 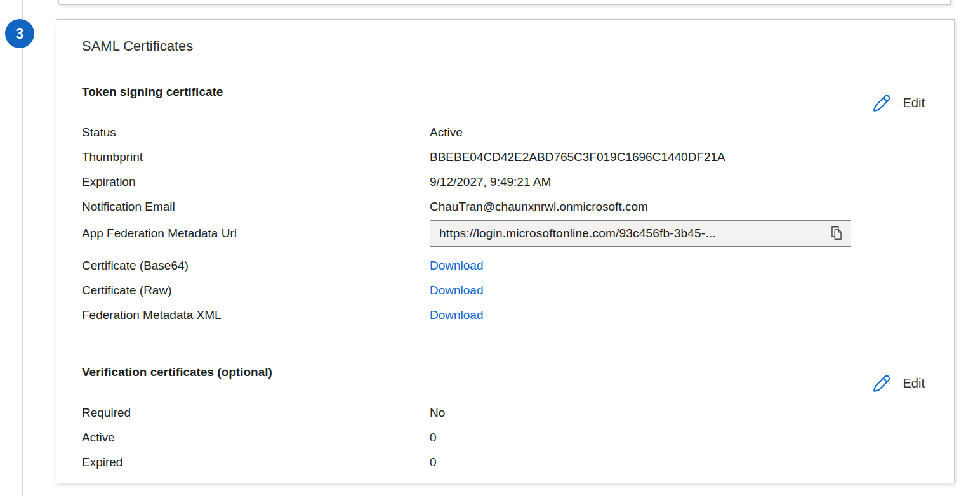 What do you see at coordinates (256, 157) in the screenshot?
I see `row-label: Thumbprint` at bounding box center [256, 157].